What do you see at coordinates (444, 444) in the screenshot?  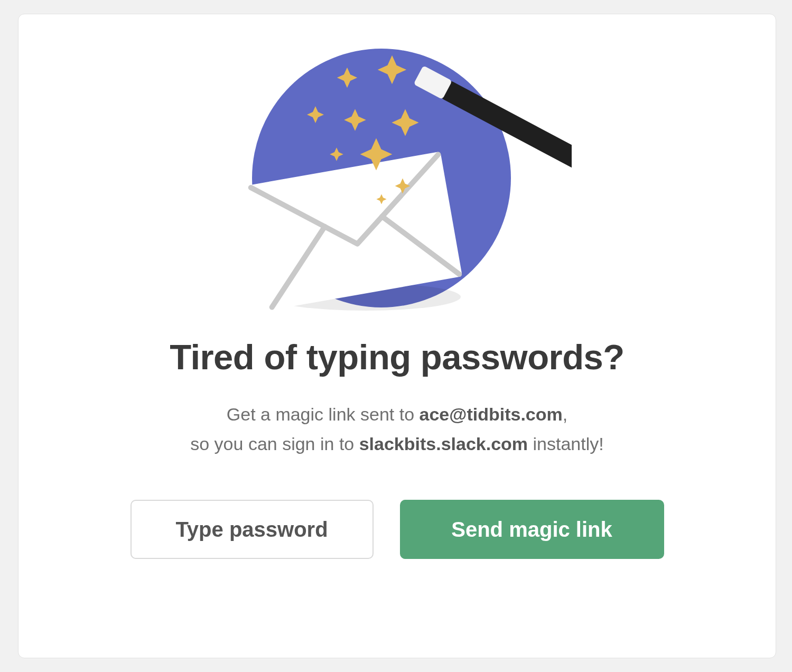 I see `subtitle-workspace: slackbits.slack.com` at bounding box center [444, 444].